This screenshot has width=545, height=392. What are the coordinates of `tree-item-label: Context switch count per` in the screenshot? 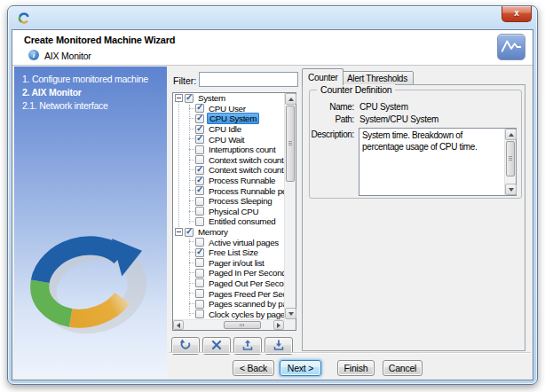 It's located at (245, 170).